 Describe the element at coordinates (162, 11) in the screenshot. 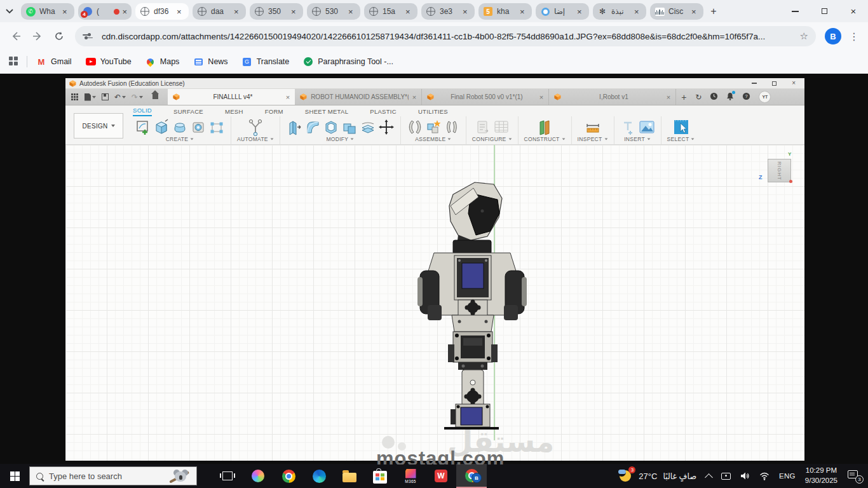

I see `browser-tab-df36-active: df36 ×` at that location.